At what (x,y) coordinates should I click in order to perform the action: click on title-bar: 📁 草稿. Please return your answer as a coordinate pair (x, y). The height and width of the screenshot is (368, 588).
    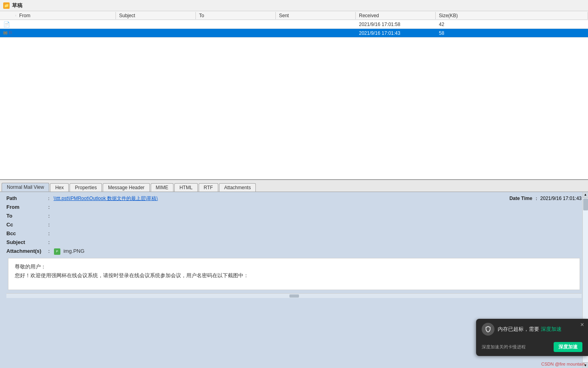
    Looking at the image, I should click on (294, 6).